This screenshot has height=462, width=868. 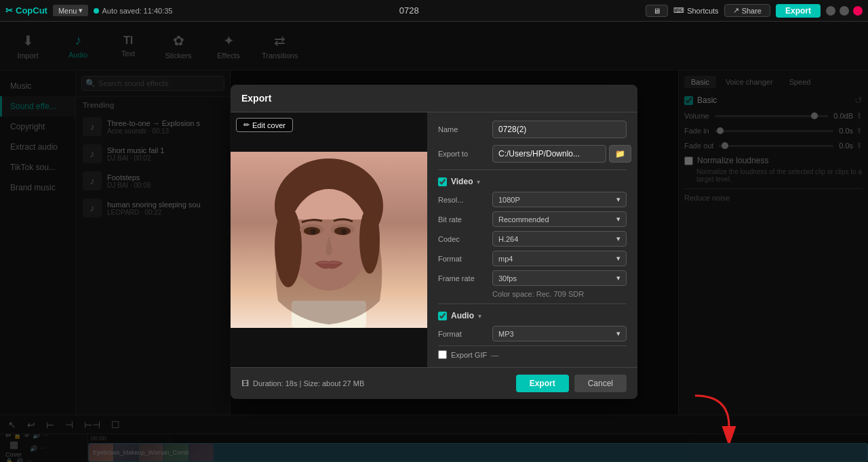 I want to click on name-row: Name, so click(x=532, y=129).